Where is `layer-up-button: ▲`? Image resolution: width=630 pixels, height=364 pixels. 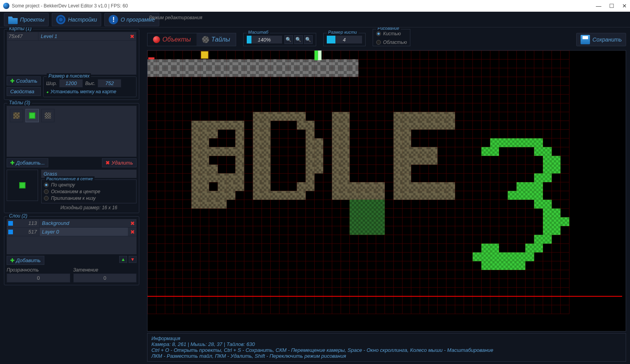 layer-up-button: ▲ is located at coordinates (123, 259).